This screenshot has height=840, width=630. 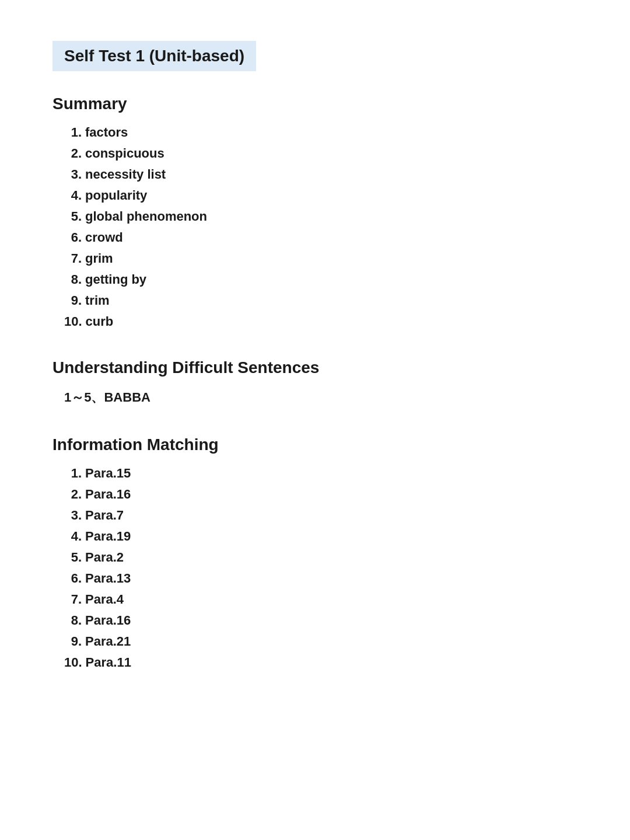 I want to click on item-text: Para.19, so click(x=108, y=536).